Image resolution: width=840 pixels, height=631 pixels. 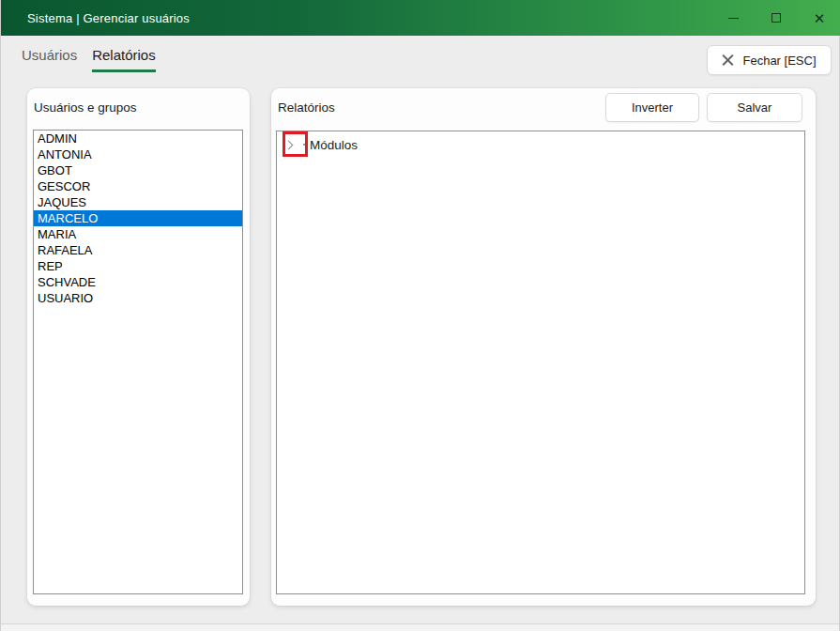 What do you see at coordinates (138, 186) in the screenshot?
I see `user-list-item: GESCOR` at bounding box center [138, 186].